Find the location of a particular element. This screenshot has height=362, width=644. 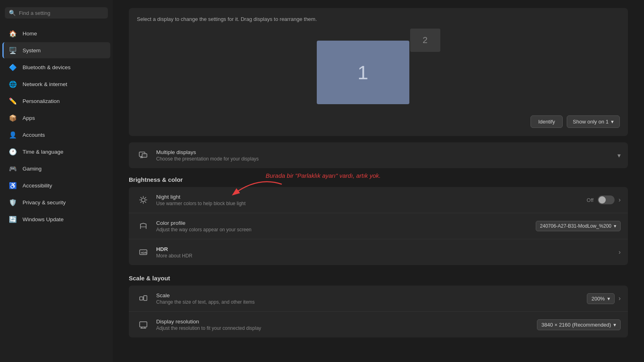

resolution-value: 3840 × 2160 (Recommended) is located at coordinates (576, 325).